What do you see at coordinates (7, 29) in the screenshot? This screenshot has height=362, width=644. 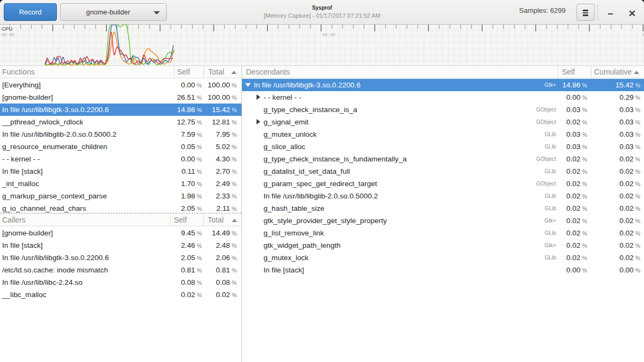 I see `svg-text: CPU` at bounding box center [7, 29].